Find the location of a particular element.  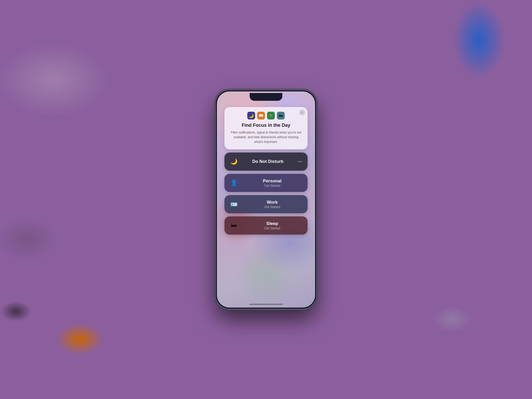

work-icon: 🪪 is located at coordinates (234, 204).